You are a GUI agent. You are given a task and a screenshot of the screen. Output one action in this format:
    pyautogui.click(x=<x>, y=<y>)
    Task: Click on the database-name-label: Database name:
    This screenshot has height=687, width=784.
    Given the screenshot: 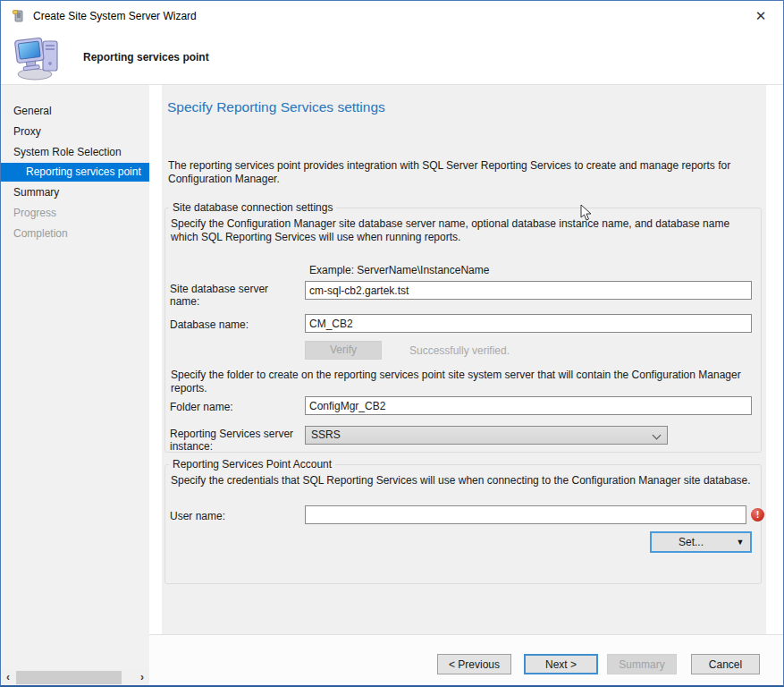 What is the action you would take?
    pyautogui.click(x=209, y=325)
    